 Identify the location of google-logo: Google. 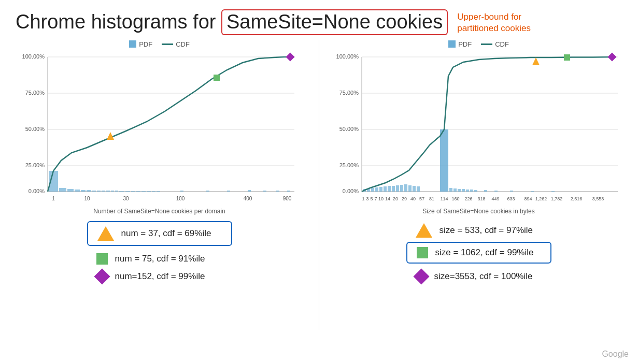
(615, 354).